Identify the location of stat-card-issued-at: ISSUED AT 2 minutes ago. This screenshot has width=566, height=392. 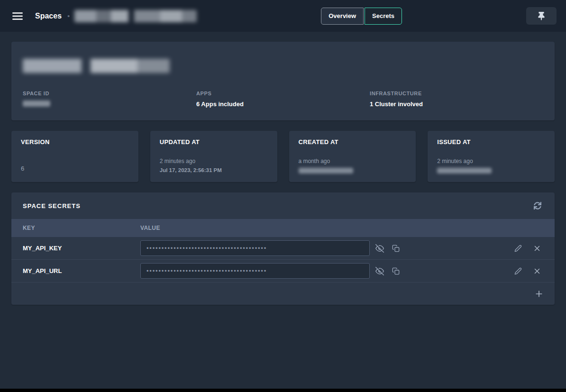
(491, 156).